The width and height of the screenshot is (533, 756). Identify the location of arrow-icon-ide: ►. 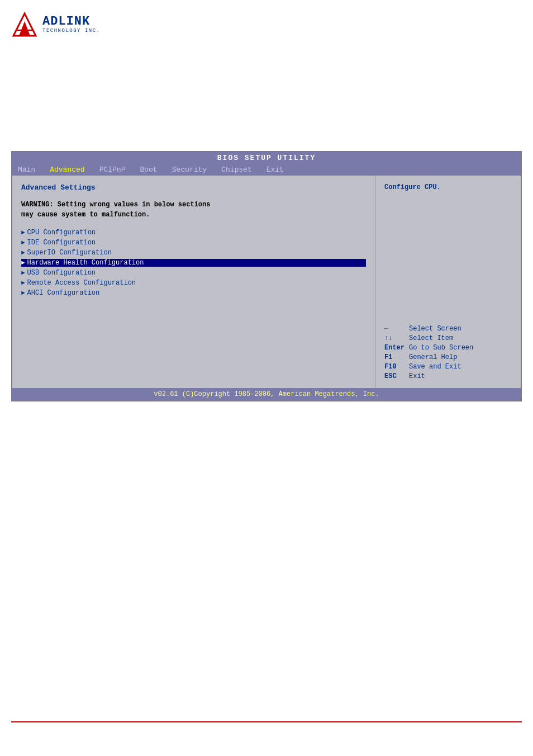
(23, 243).